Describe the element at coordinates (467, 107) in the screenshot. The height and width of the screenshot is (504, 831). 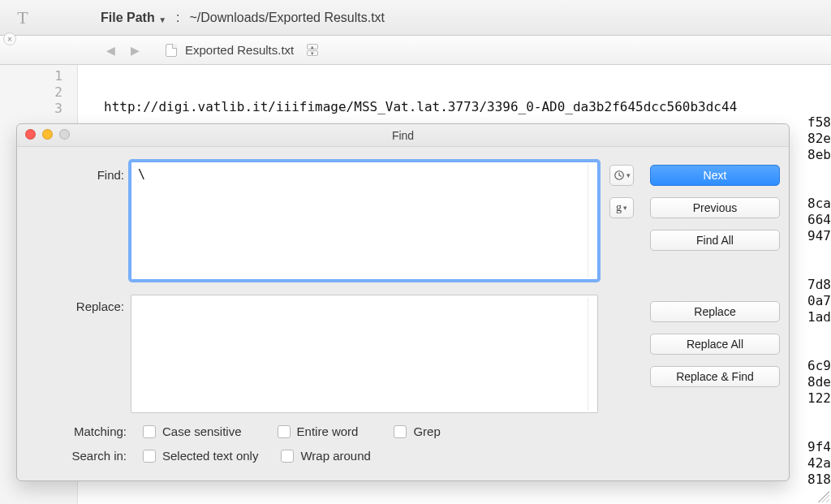
I see `code-line: http://digi.vatlib.it/iiifimage/MSS_Vat.…` at that location.